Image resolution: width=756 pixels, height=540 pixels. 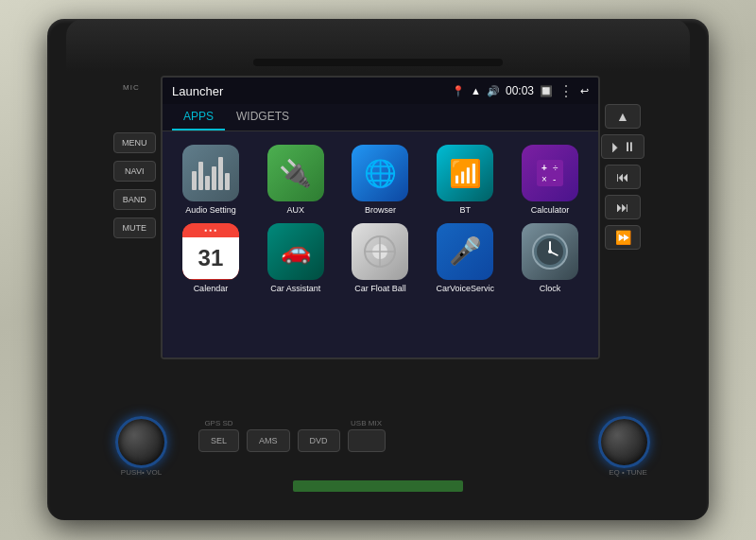 What do you see at coordinates (550, 259) in the screenshot?
I see `app-clock: Clock` at bounding box center [550, 259].